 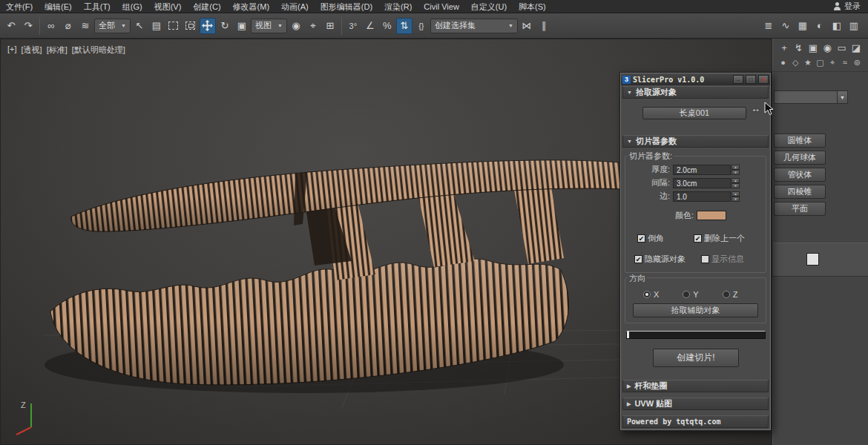 I want to click on angle-snap-icon: ∠, so click(x=370, y=26).